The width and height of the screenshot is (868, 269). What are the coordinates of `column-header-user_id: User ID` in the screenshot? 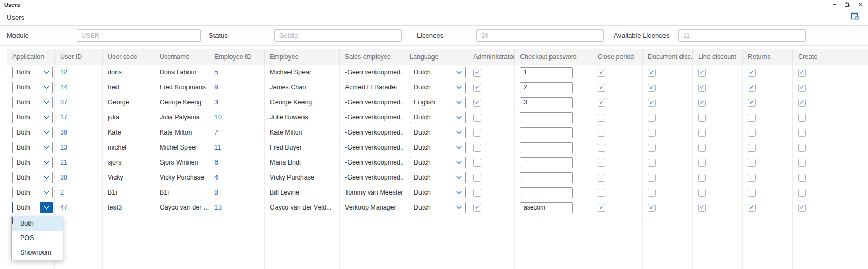 It's located at (79, 57).